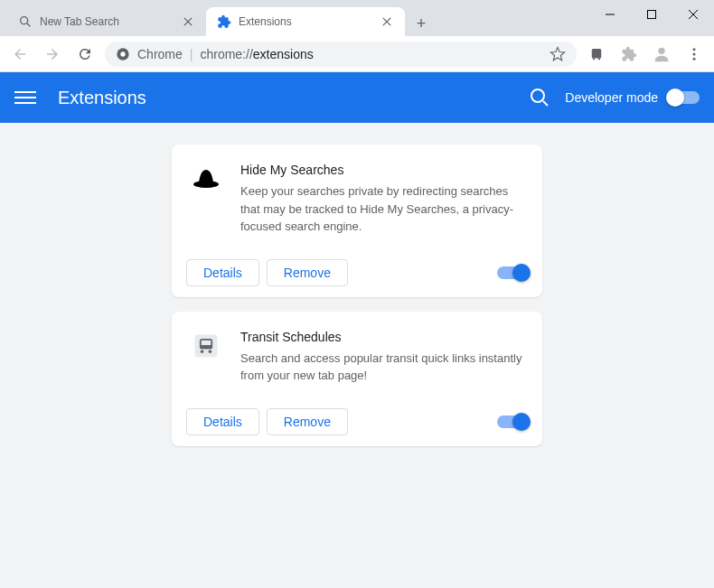  What do you see at coordinates (694, 54) in the screenshot?
I see `menu-button` at bounding box center [694, 54].